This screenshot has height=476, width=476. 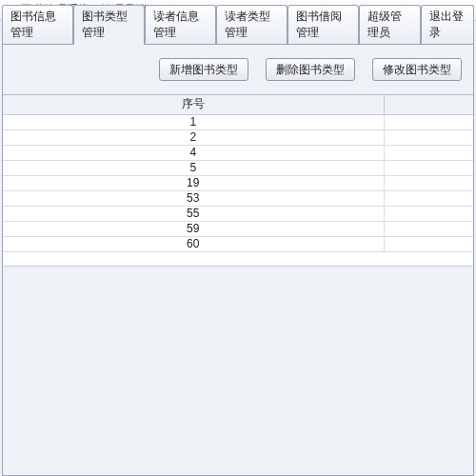 What do you see at coordinates (310, 69) in the screenshot?
I see `delete-book-type-button: 删除图书类型` at bounding box center [310, 69].